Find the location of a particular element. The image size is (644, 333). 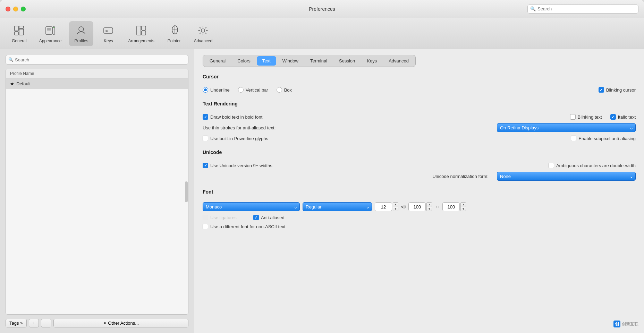

other-actions-button: ✦ Other Actions... is located at coordinates (121, 323).